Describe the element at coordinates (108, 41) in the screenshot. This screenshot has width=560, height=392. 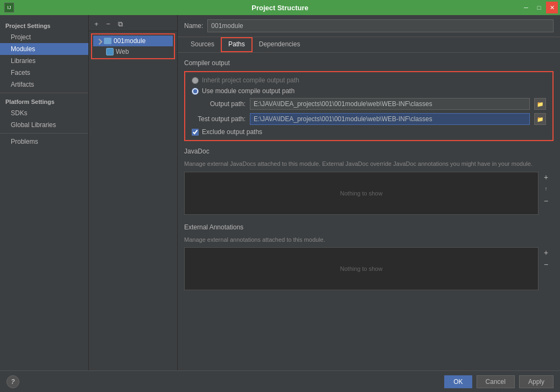
I see `folder-icon` at that location.